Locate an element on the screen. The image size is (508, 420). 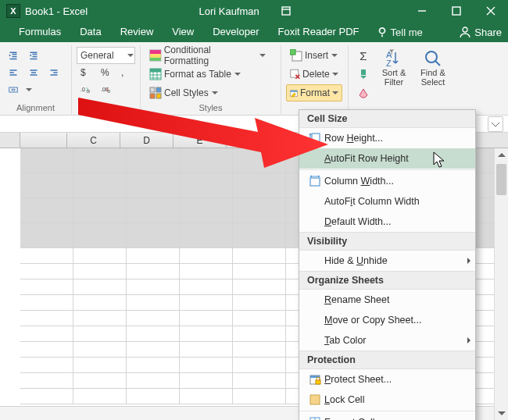
menu-section-visibility: Visibility is located at coordinates (388, 241).